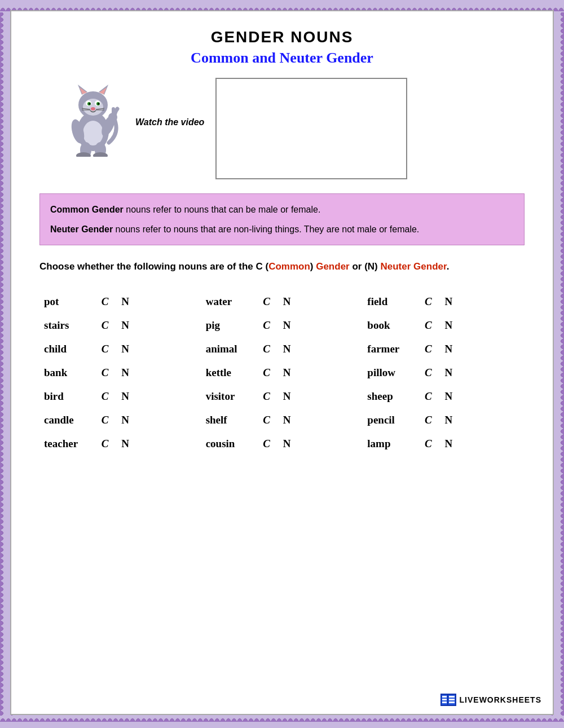 Image resolution: width=564 pixels, height=728 pixels. Describe the element at coordinates (282, 267) in the screenshot. I see `instruction-section: Choose whether the following nouns are o…` at that location.